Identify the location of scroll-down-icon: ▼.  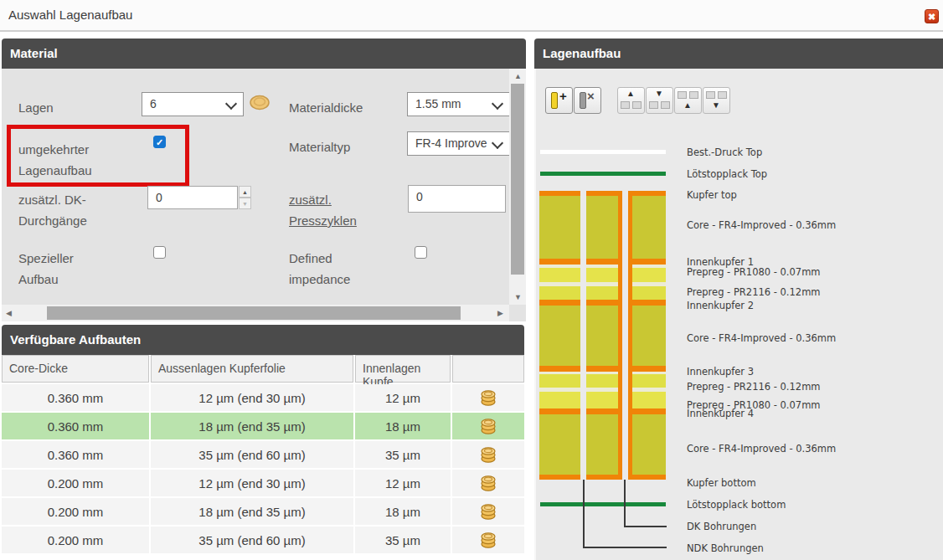
(518, 297).